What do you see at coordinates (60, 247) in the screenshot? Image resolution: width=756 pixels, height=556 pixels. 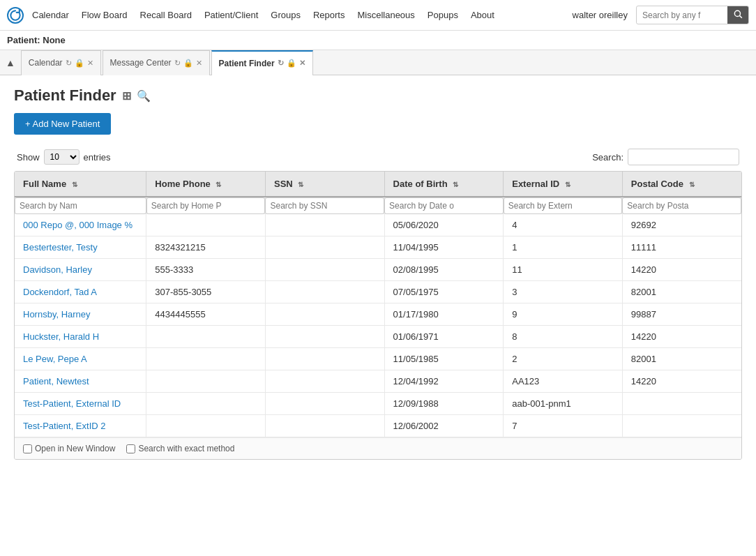 I see `patient-name-link: Bestertester, Testy` at bounding box center [60, 247].